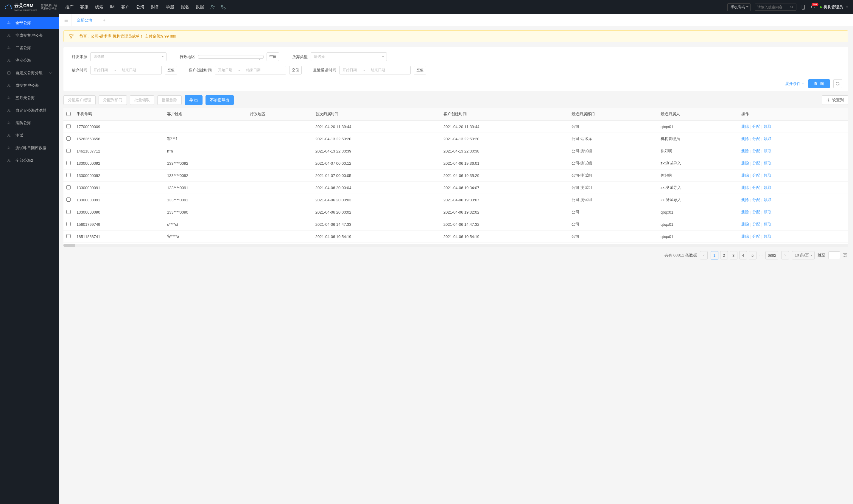  What do you see at coordinates (194, 100) in the screenshot?
I see `export-button: 导 出` at bounding box center [194, 100].